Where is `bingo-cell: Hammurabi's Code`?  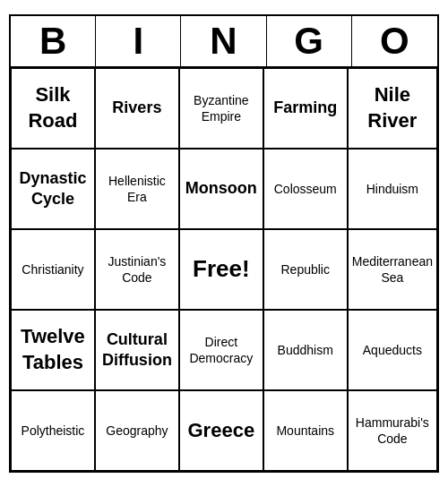 bingo-cell: Hammurabi's Code is located at coordinates (392, 431).